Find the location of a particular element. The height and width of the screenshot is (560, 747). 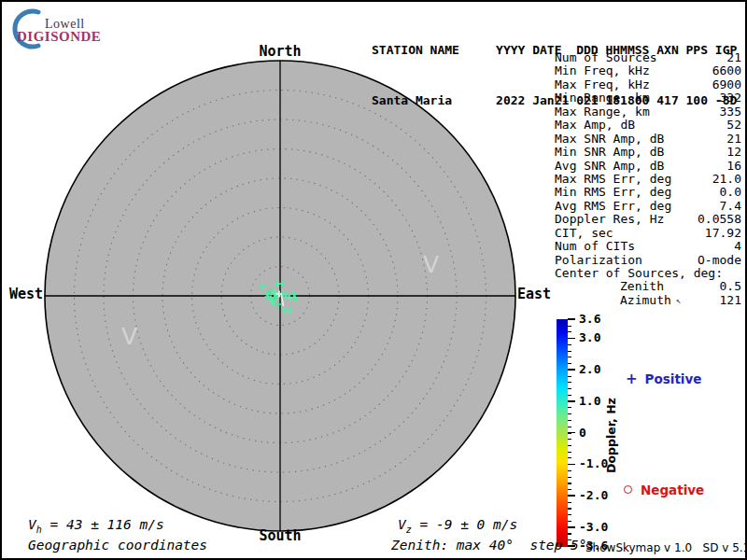

positive-legend: +Positive is located at coordinates (663, 379).